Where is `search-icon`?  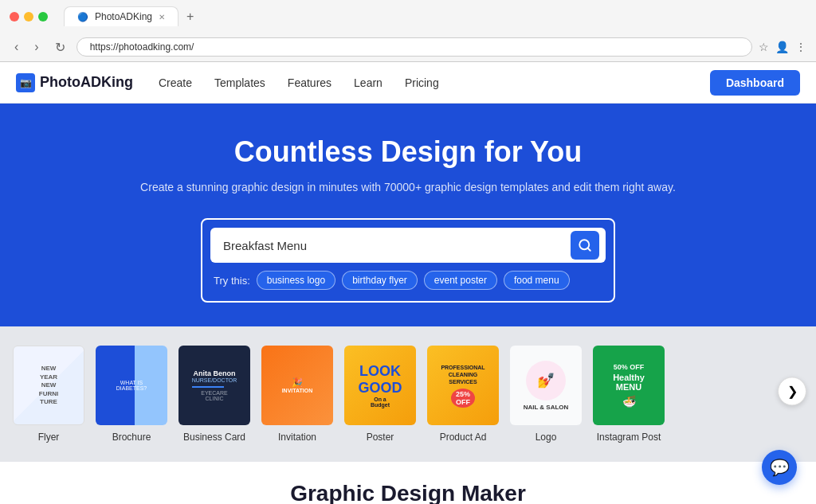
search-icon is located at coordinates (585, 245).